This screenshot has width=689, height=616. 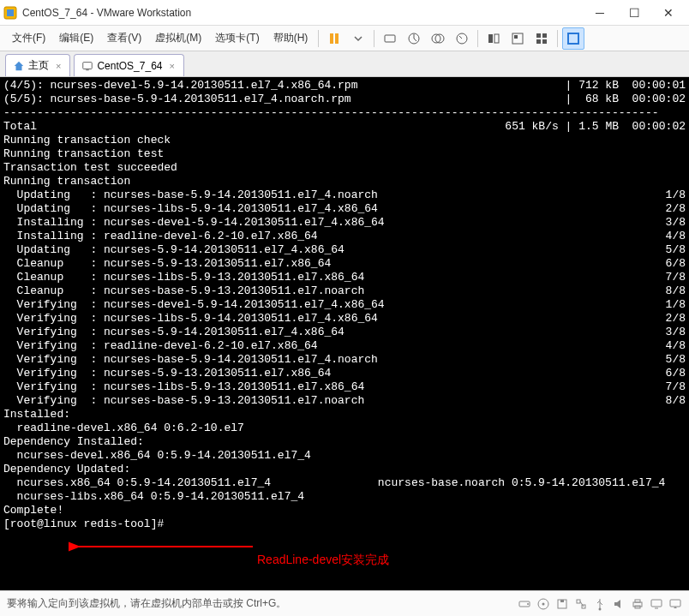 I want to click on send-cad-button, so click(x=390, y=39).